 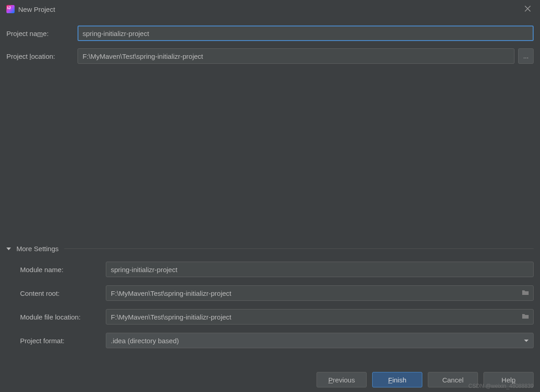 What do you see at coordinates (320, 269) in the screenshot?
I see `module-name-input` at bounding box center [320, 269].